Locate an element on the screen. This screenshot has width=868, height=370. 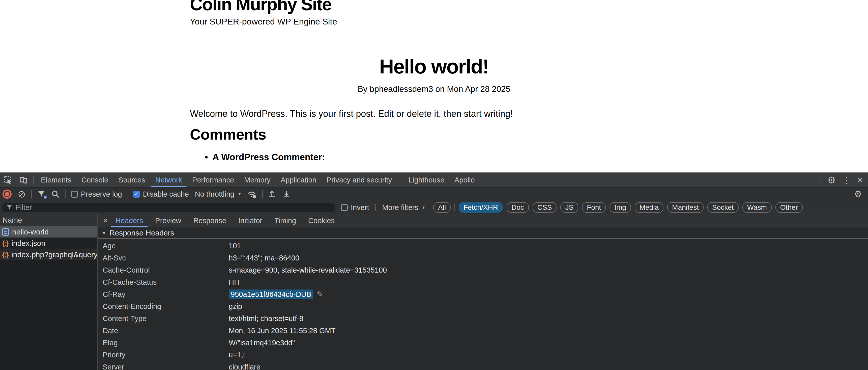
site-tagline: Your SUPER-powered WP Engine Site is located at coordinates (264, 22).